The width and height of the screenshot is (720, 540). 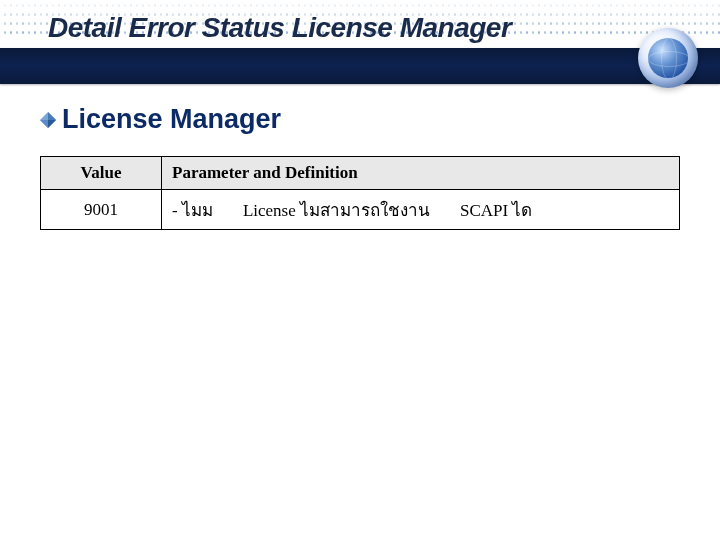 I want to click on error-table: Value Parameter and Definition 9001 - ไม…, so click(x=360, y=193).